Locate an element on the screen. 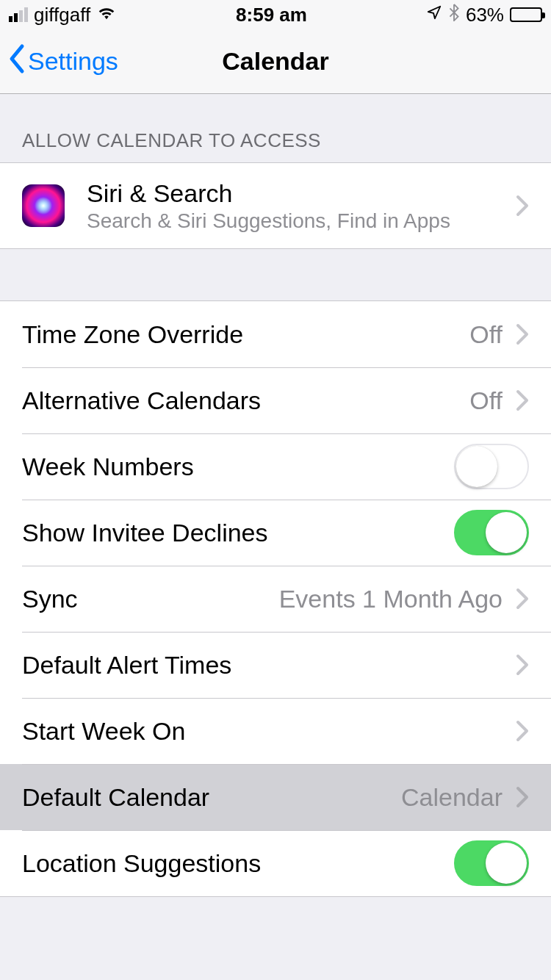 Image resolution: width=551 pixels, height=980 pixels. location-icon is located at coordinates (434, 15).